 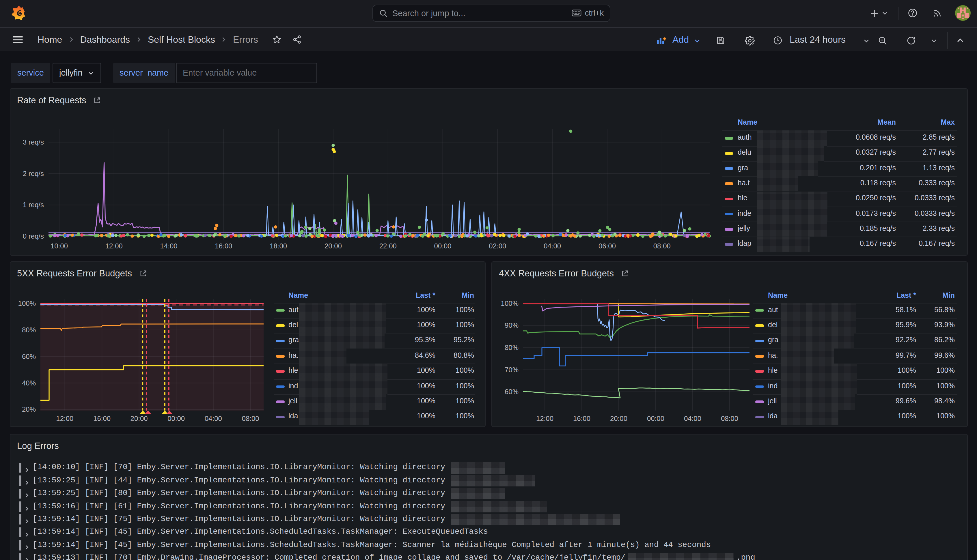 I want to click on svg-text: 2 req/s, so click(x=33, y=173).